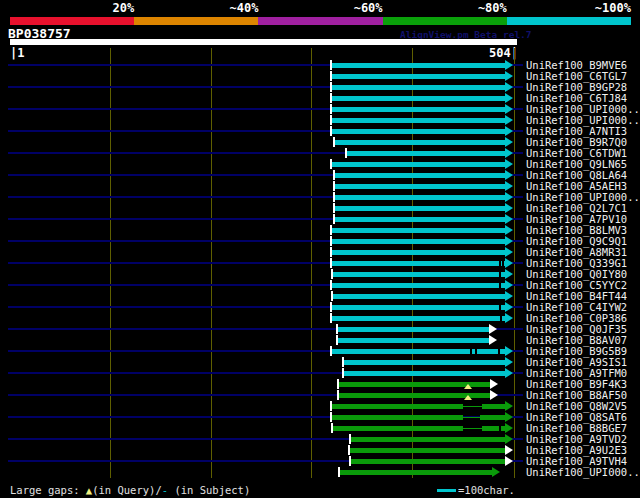 This screenshot has height=498, width=640. Describe the element at coordinates (17, 54) in the screenshot. I see `ruler-start-label: |1` at that location.